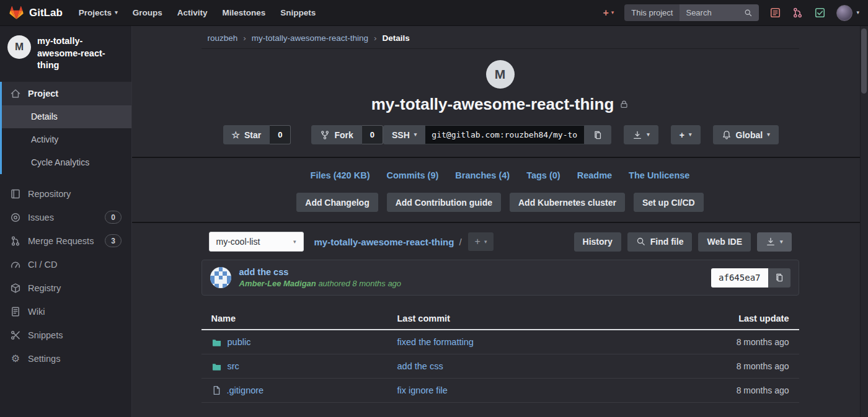  I want to click on page-scrollbar, so click(864, 222).